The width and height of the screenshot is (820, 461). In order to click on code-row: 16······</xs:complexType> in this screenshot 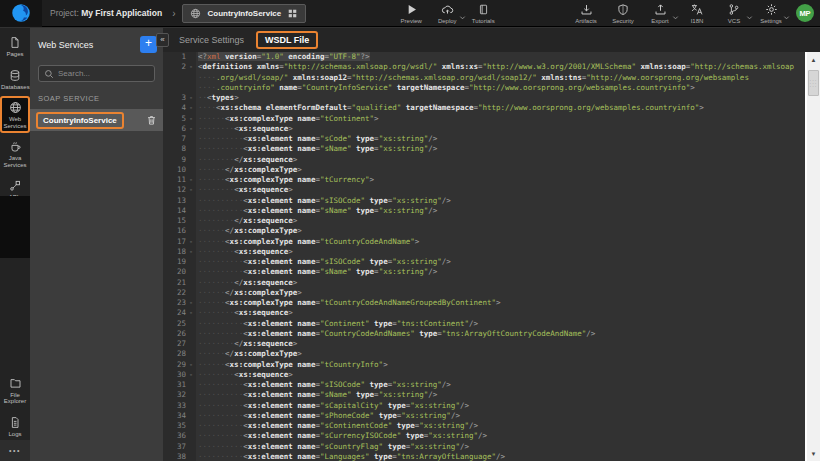, I will do `click(485, 231)`.